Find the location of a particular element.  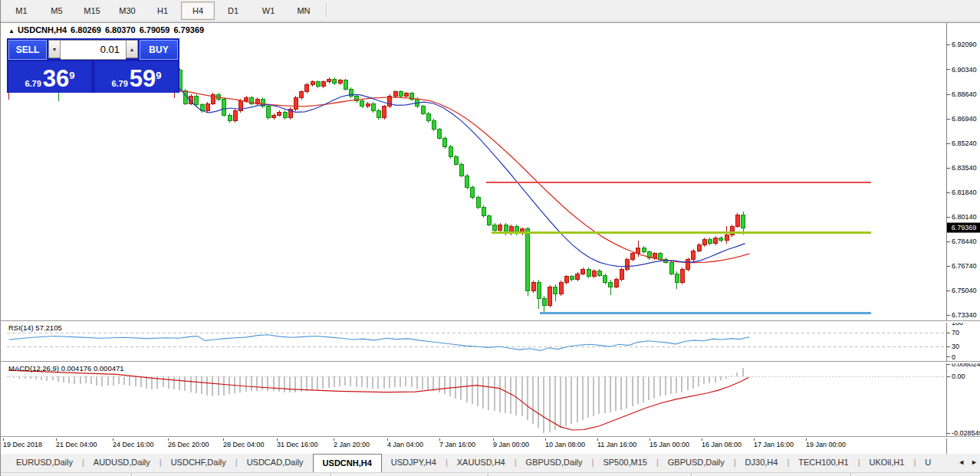

current-price-badge: 6.79369 is located at coordinates (963, 228).